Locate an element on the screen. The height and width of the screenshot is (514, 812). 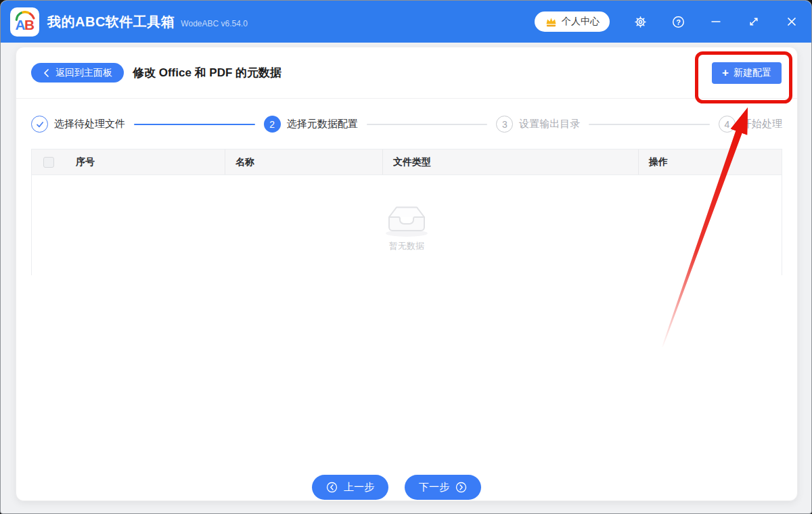
maximize-button is located at coordinates (754, 22).